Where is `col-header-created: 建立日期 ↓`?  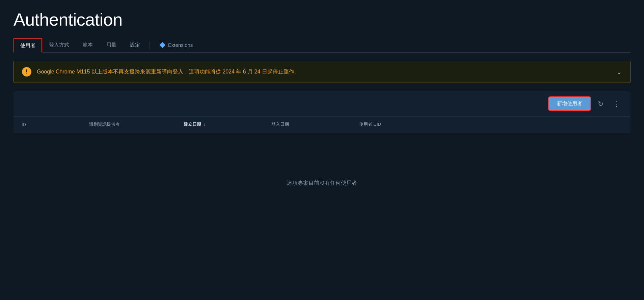 col-header-created: 建立日期 ↓ is located at coordinates (227, 124).